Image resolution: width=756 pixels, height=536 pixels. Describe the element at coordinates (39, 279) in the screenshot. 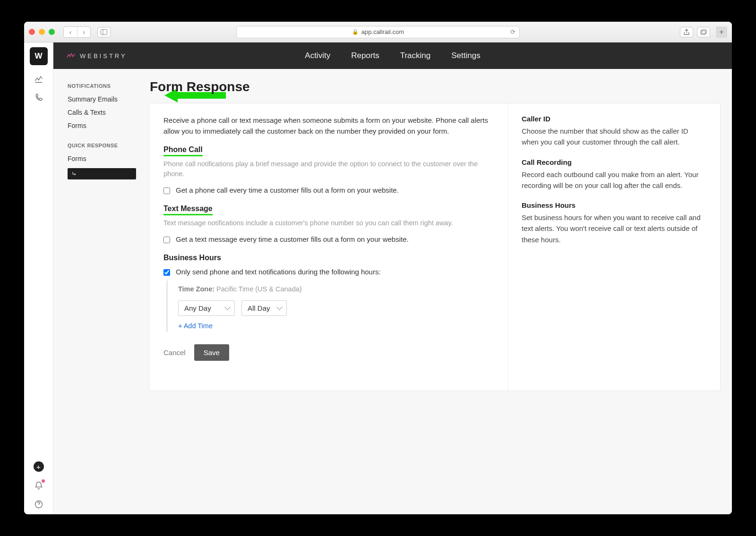

I see `left-rail: W +` at that location.